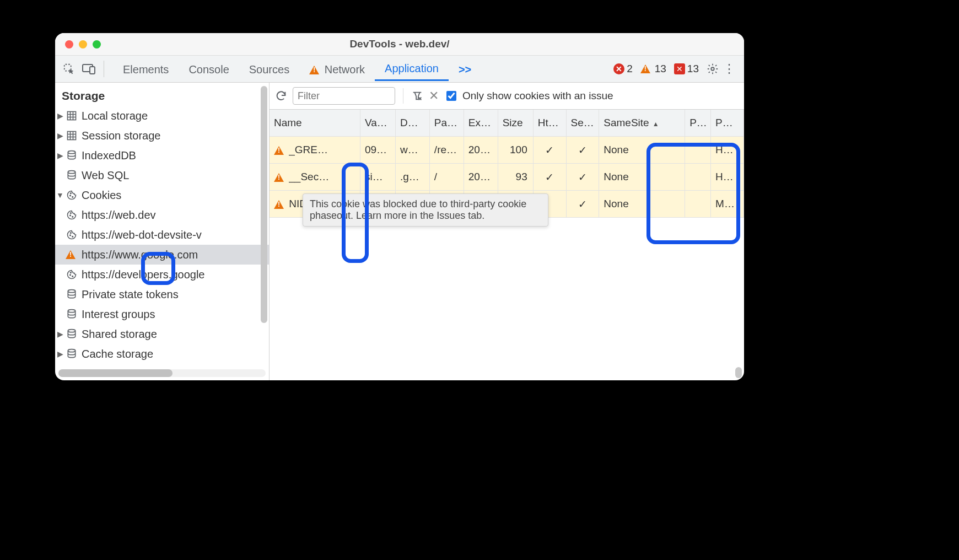  What do you see at coordinates (481, 150) in the screenshot?
I see `cell-expires: 20…` at bounding box center [481, 150].